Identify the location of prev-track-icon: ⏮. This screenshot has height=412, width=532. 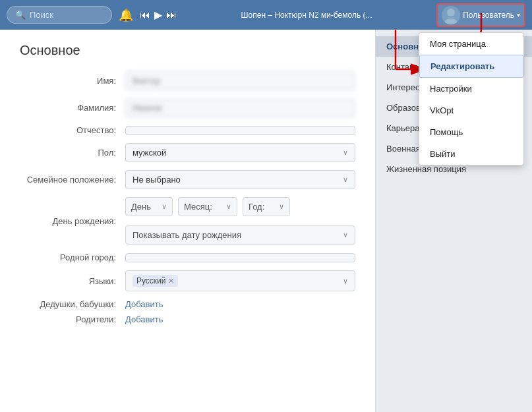
(145, 15).